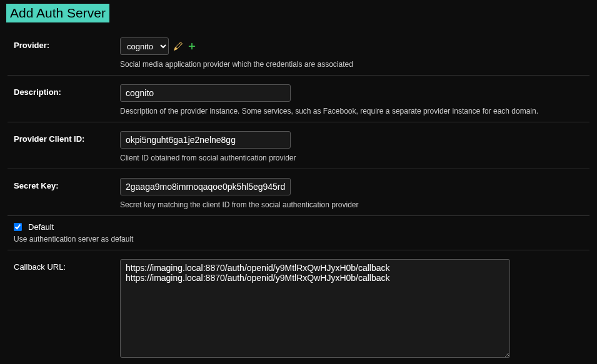 The width and height of the screenshot is (597, 364). What do you see at coordinates (351, 64) in the screenshot?
I see `provider-help: Social media application provider which …` at bounding box center [351, 64].